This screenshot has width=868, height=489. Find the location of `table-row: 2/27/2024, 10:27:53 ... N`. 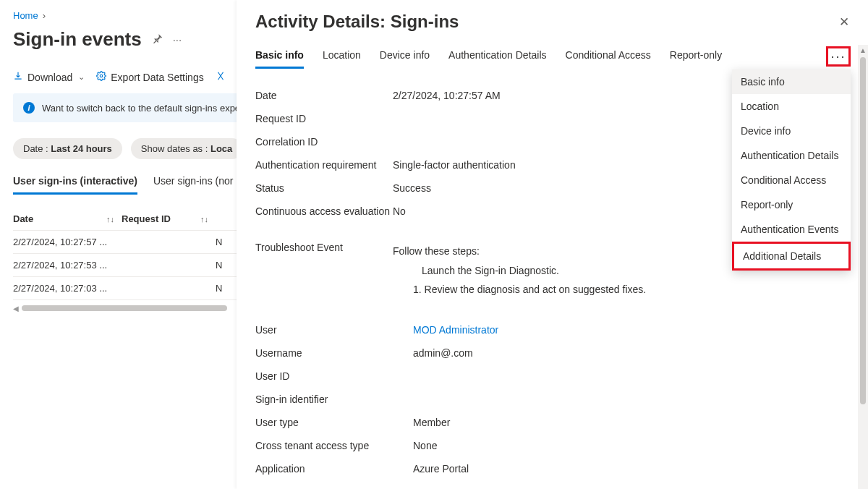

table-row: 2/27/2024, 10:27:53 ... N is located at coordinates (125, 265).